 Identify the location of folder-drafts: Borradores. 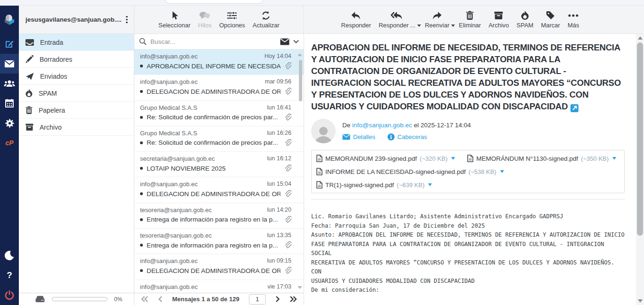
(76, 59).